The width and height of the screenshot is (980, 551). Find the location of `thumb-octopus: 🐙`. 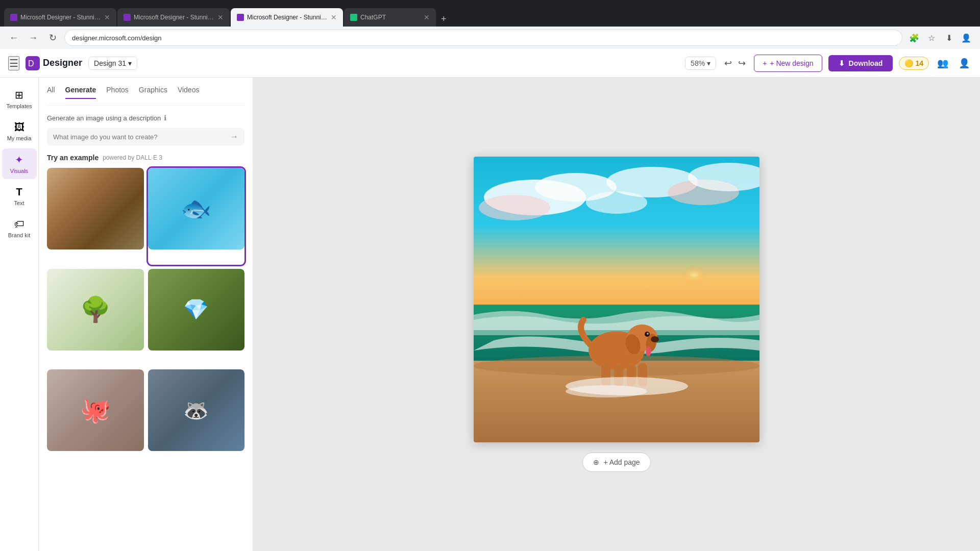

thumb-octopus: 🐙 is located at coordinates (95, 418).